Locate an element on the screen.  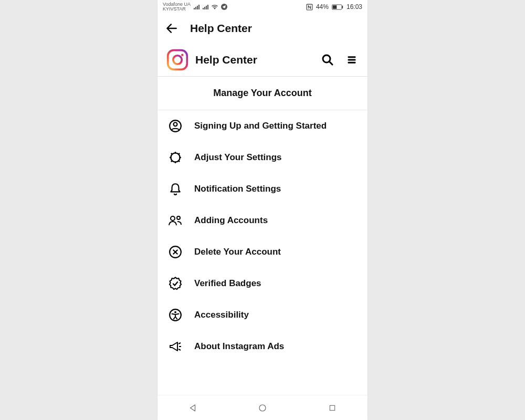
bell-icon is located at coordinates (175, 189).